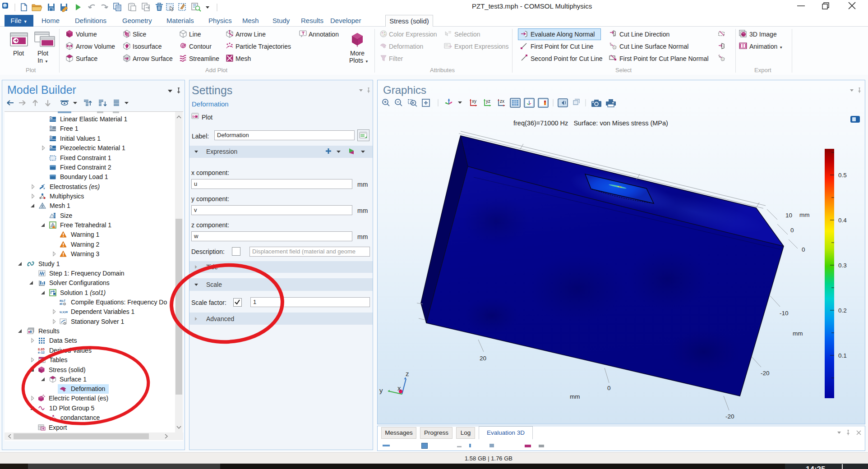 This screenshot has height=469, width=868. Describe the element at coordinates (843, 220) in the screenshot. I see `svg-text: 0.4` at that location.